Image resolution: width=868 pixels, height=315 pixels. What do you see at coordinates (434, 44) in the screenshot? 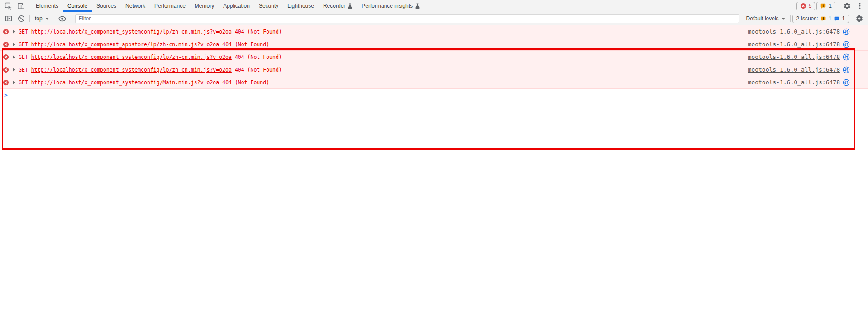
I see `console-error-row: GEThttp://localhost/x_component_appstore…` at bounding box center [434, 44].